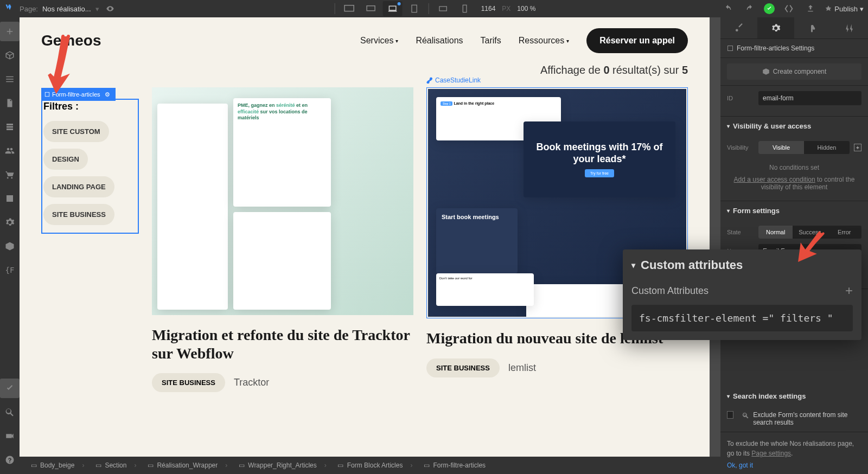  I want to click on breadcrumb-body: ▭Body_beige, so click(58, 465).